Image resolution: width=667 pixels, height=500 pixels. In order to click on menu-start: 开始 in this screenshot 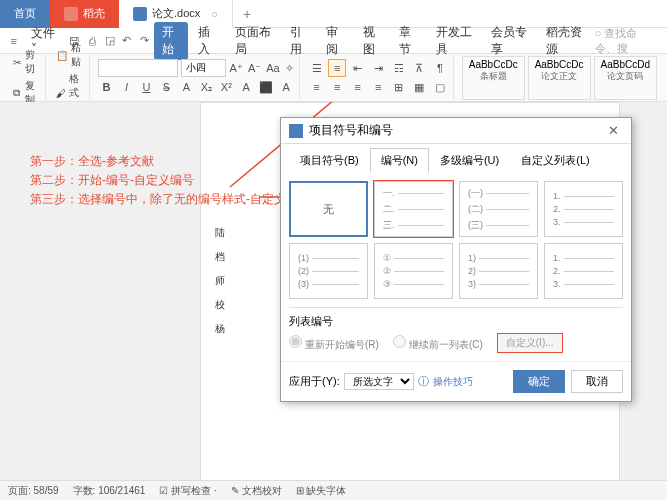, I will do `click(171, 41)`.